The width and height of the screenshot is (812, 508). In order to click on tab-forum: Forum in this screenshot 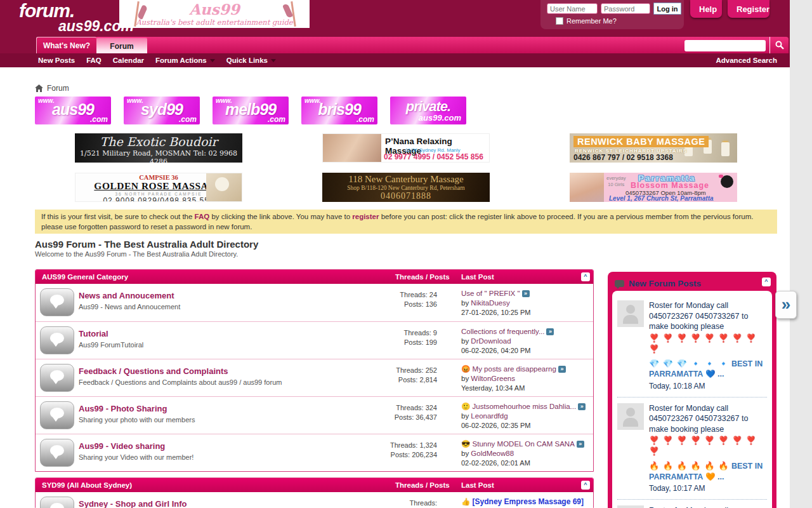, I will do `click(122, 45)`.